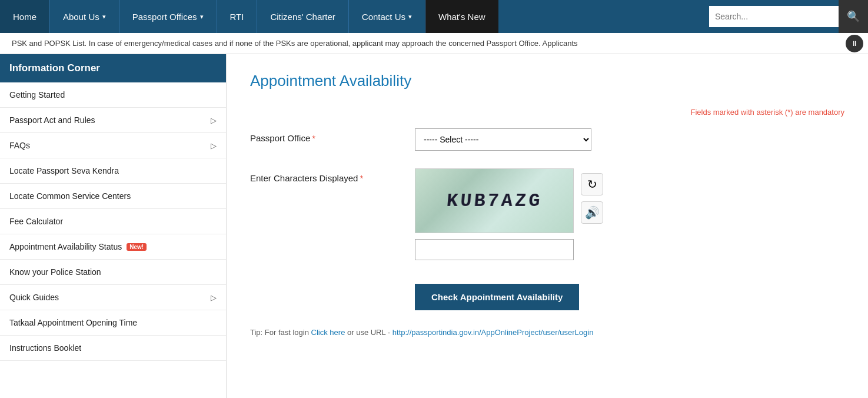 This screenshot has width=868, height=398. I want to click on audio-icon: 🔊, so click(592, 213).